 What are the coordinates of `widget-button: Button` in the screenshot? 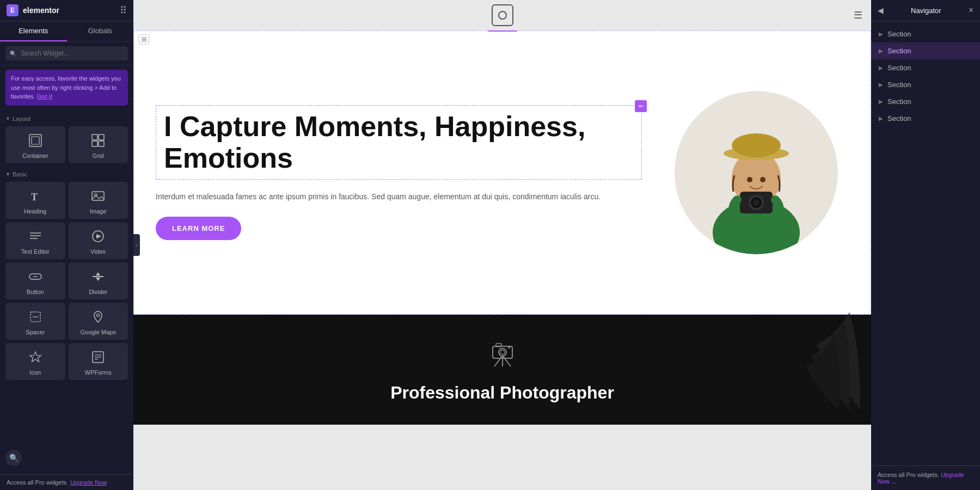 It's located at (35, 281).